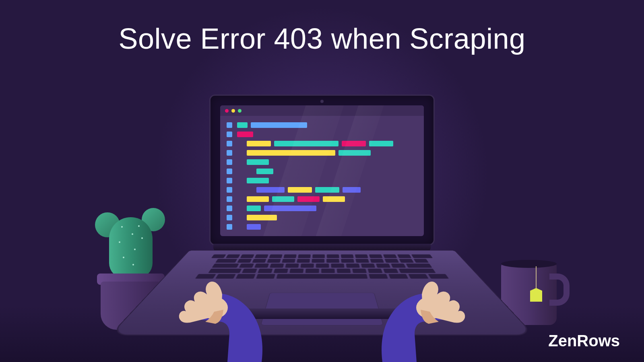 The width and height of the screenshot is (644, 362). I want to click on laptop-base, so click(322, 280).